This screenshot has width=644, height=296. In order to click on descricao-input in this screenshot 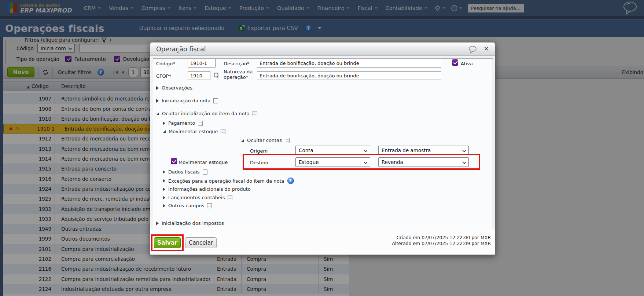, I will do `click(349, 63)`.